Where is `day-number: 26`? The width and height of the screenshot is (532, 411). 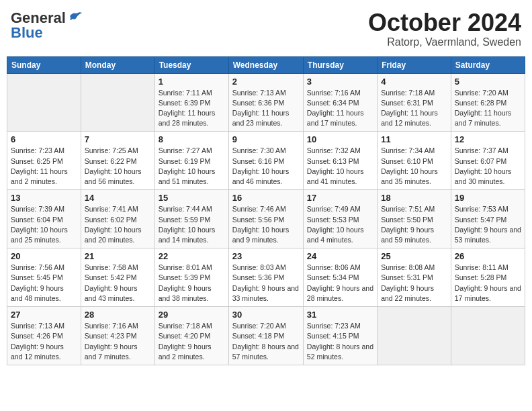 day-number: 26 is located at coordinates (488, 257).